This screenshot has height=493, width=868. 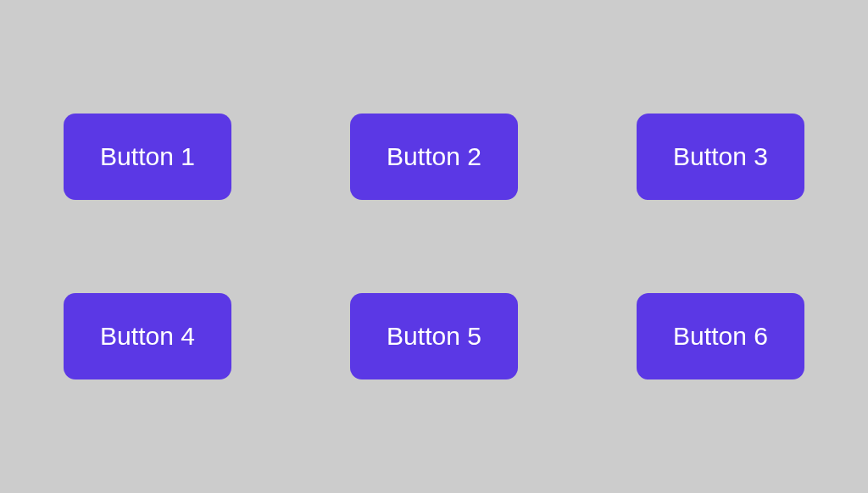 What do you see at coordinates (434, 336) in the screenshot?
I see `button-5: Button 5` at bounding box center [434, 336].